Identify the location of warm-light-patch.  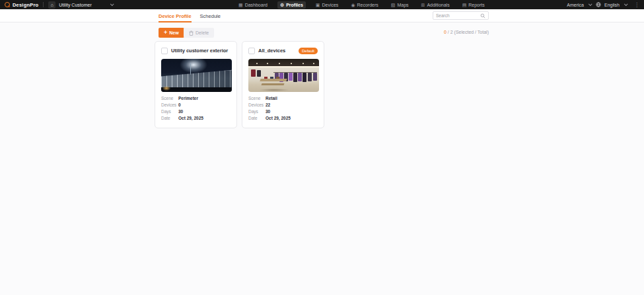
(166, 89).